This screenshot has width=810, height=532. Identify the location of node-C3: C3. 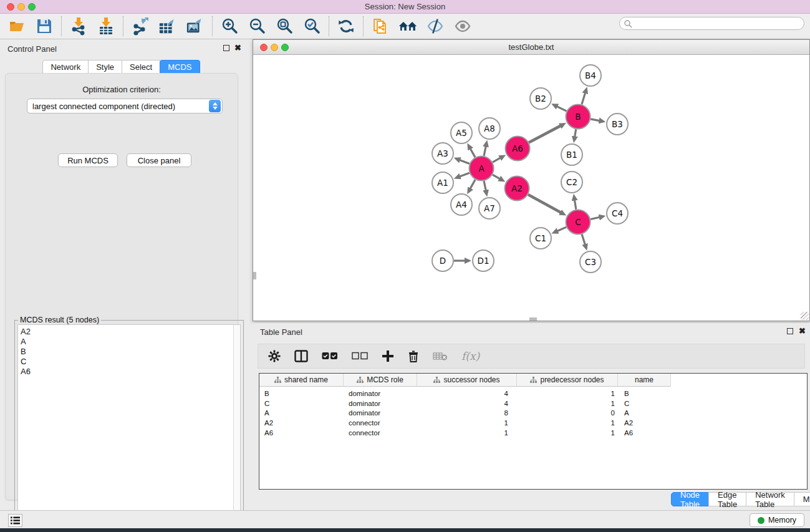
(591, 262).